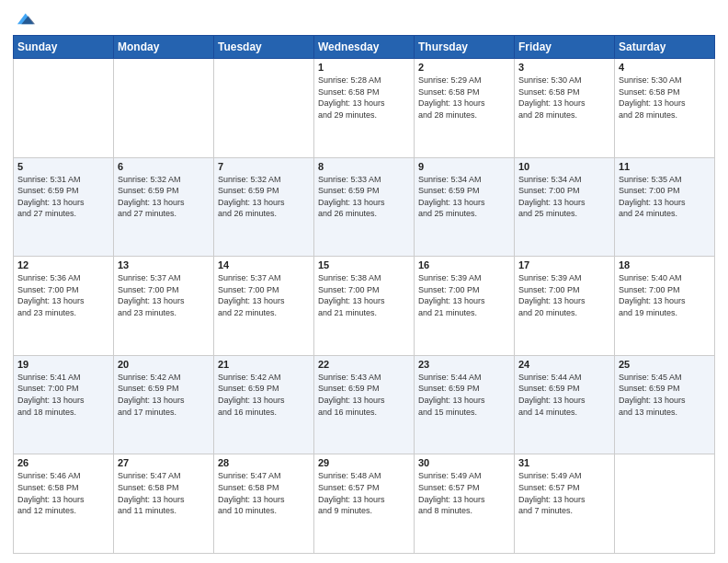 Image resolution: width=728 pixels, height=563 pixels. Describe the element at coordinates (164, 364) in the screenshot. I see `day-number: 20` at that location.